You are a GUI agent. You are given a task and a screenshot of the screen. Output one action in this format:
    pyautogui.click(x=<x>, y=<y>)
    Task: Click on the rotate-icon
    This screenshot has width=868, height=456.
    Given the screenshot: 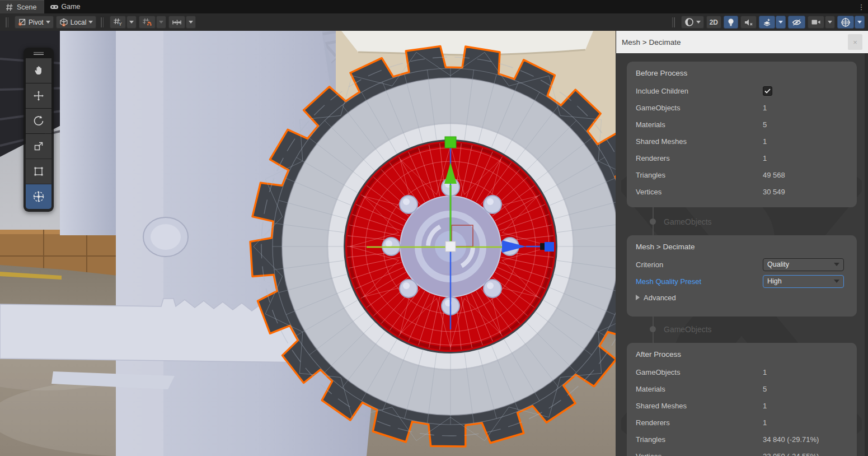 What is the action you would take?
    pyautogui.click(x=39, y=121)
    